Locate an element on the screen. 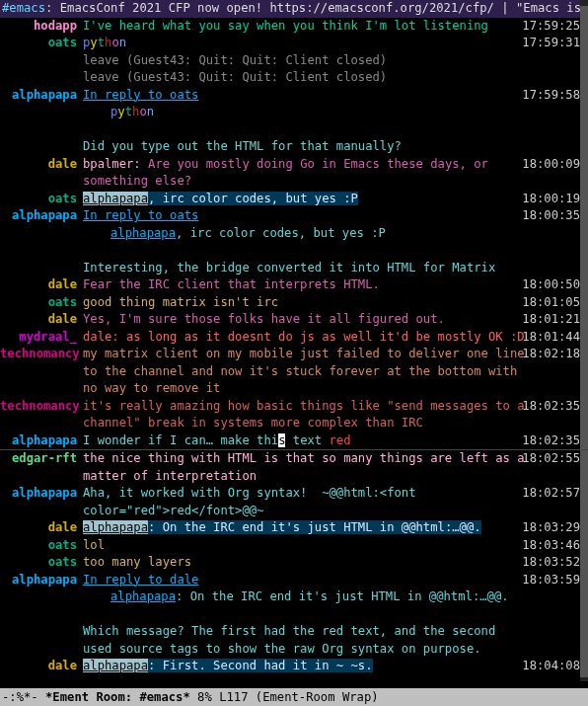 The image size is (588, 706). timestamp: 18:00:09 is located at coordinates (551, 165).